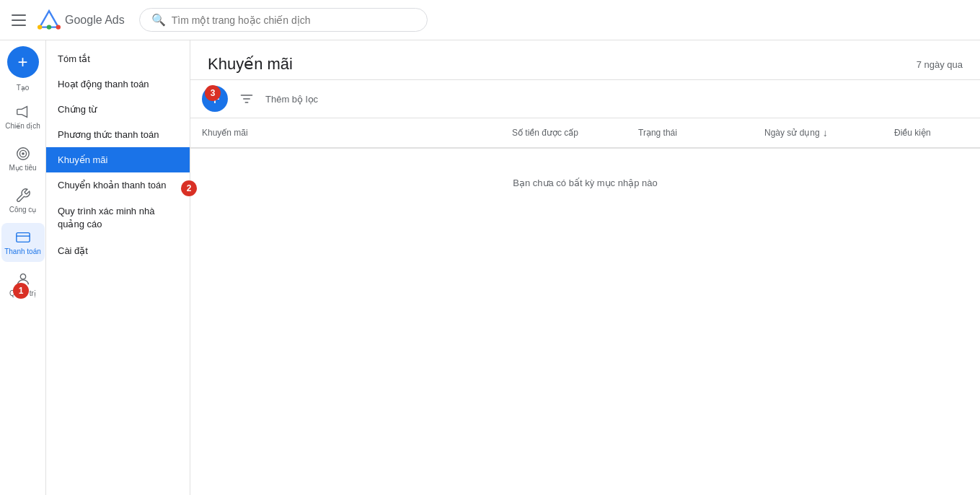 This screenshot has width=980, height=495. What do you see at coordinates (21, 291) in the screenshot?
I see `annotation-1: 1` at bounding box center [21, 291].